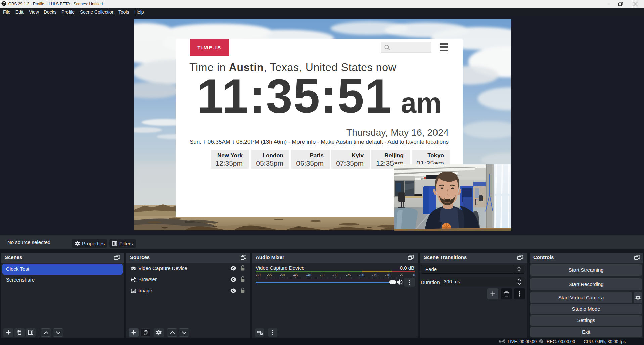 The height and width of the screenshot is (345, 644). I want to click on svg-text: -20, so click(362, 275).